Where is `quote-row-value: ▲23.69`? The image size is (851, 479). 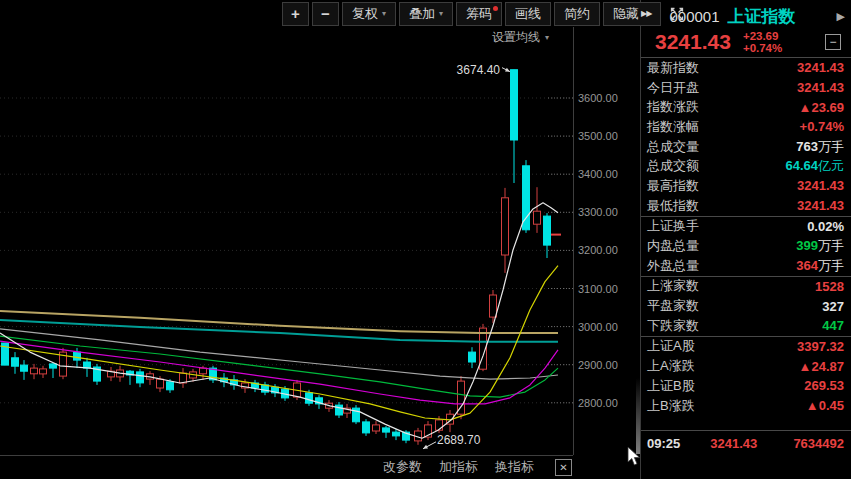 quote-row-value: ▲23.69 is located at coordinates (822, 108).